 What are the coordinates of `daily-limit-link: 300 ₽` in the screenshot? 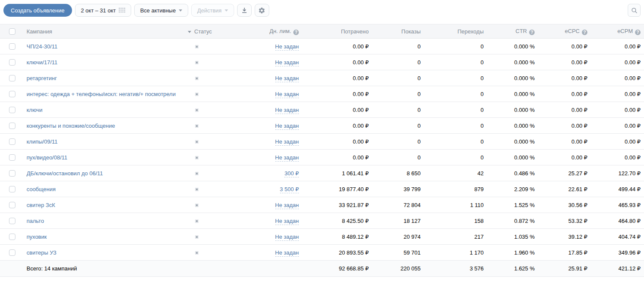 It's located at (292, 174).